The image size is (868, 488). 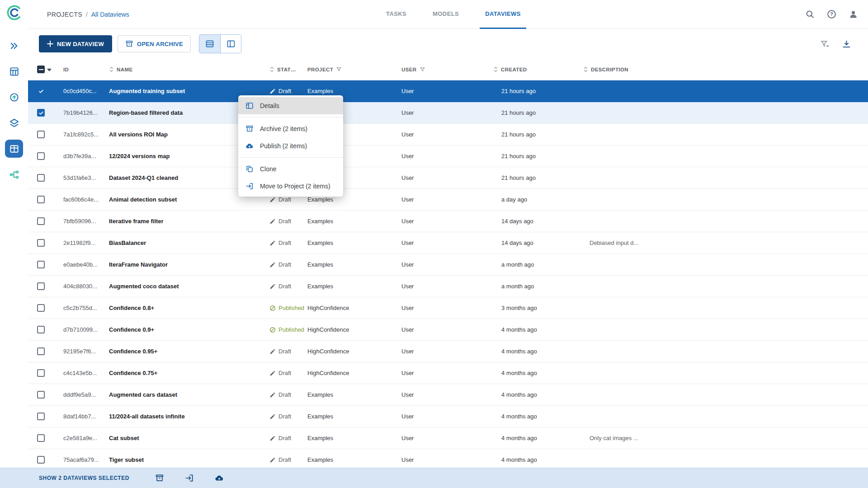 What do you see at coordinates (448, 308) in the screenshot?
I see `table-row: c5c2b755d... Confidence 0.8+ Published H…` at bounding box center [448, 308].